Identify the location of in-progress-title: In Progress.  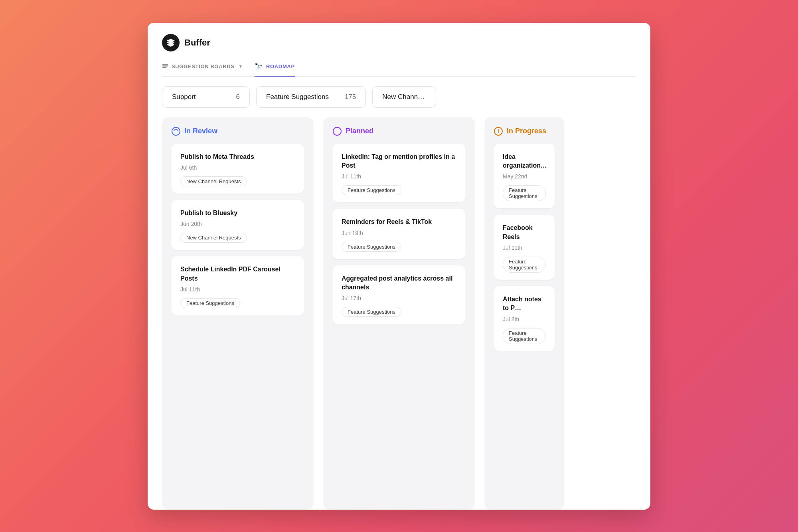
(527, 131).